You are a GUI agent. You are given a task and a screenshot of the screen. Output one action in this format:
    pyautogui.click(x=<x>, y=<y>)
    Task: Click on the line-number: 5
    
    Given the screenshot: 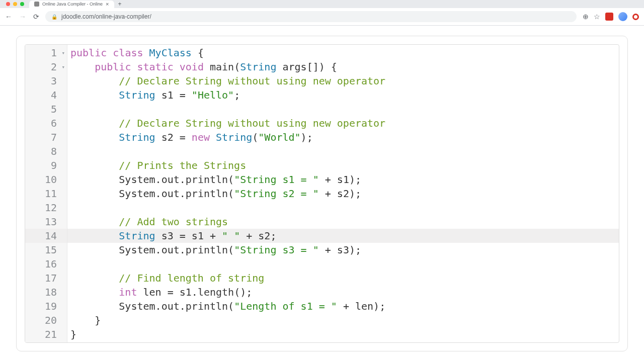 What is the action you would take?
    pyautogui.click(x=46, y=109)
    